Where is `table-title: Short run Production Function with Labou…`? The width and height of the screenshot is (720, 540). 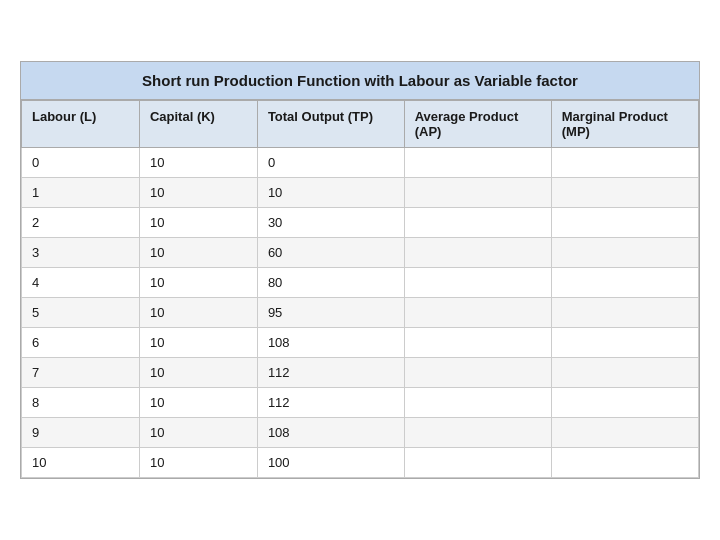
table-title: Short run Production Function with Labou… is located at coordinates (360, 81).